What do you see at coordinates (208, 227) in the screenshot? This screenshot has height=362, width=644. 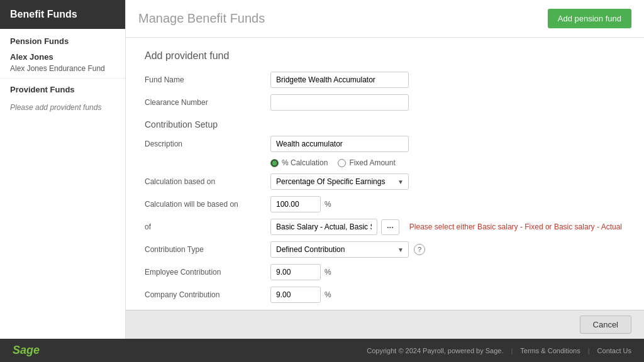 I see `of-label: of` at bounding box center [208, 227].